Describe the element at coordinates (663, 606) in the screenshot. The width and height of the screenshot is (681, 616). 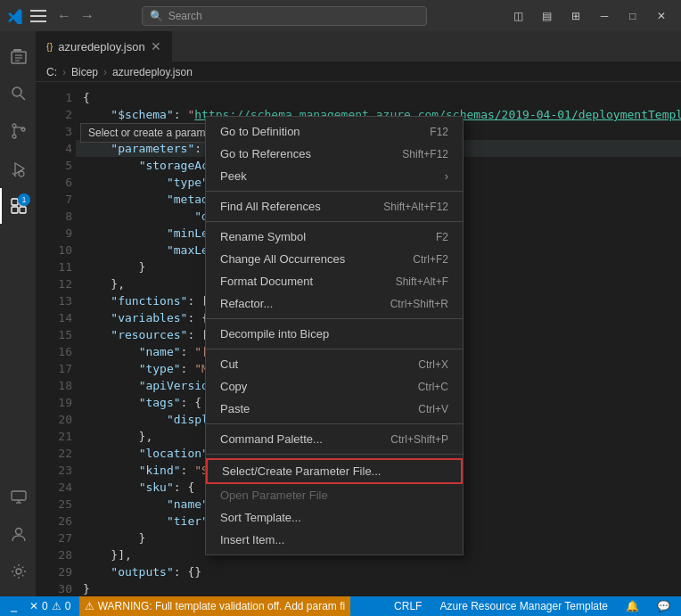
I see `chat-icon: 💬` at that location.